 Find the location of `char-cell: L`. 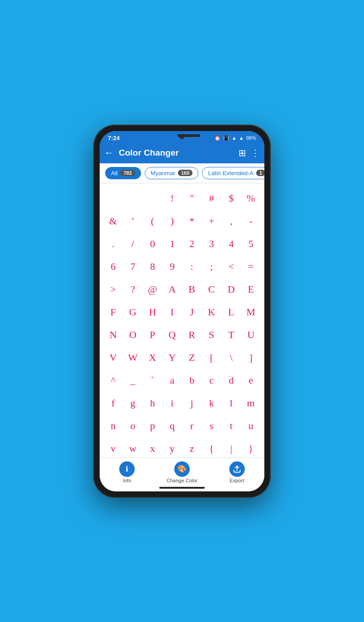

char-cell: L is located at coordinates (231, 312).